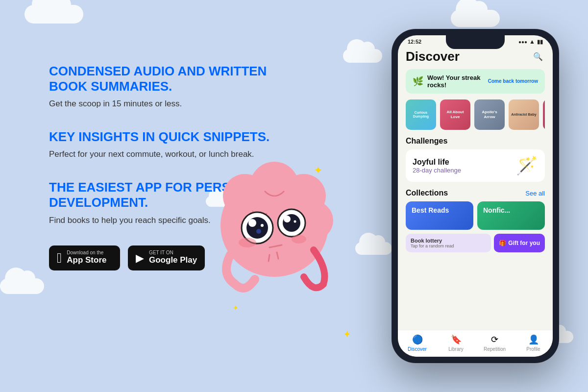 Image resolution: width=588 pixels, height=392 pixels. I want to click on collection-nonfic: Nonfic..., so click(511, 216).